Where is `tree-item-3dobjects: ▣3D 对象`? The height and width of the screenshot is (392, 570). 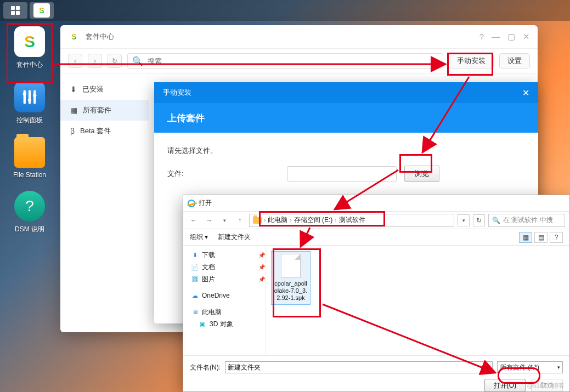
tree-item-3dobjects: ▣3D 对象 is located at coordinates (224, 324).